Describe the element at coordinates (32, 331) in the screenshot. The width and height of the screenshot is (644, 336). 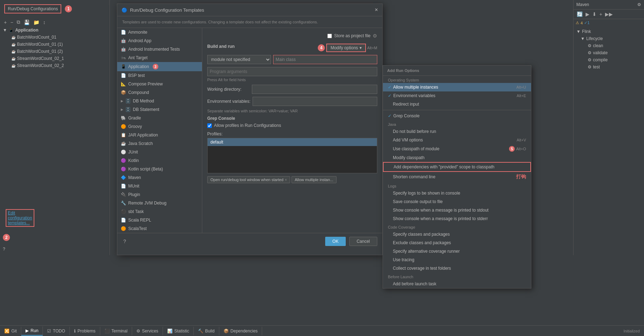
I see `tab-run: ▶ Run` at that location.